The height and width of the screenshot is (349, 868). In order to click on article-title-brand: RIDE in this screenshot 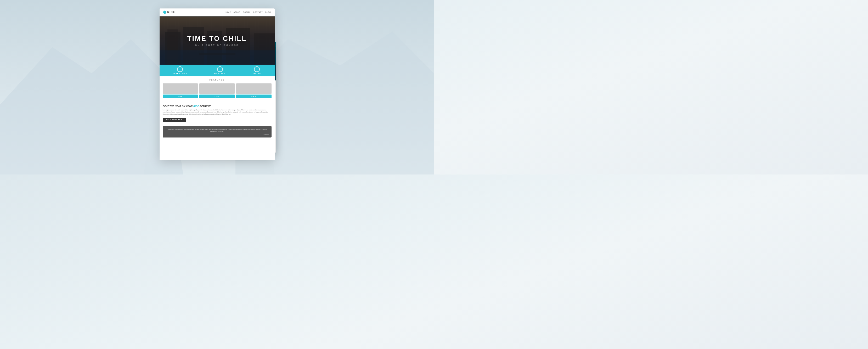, I will do `click(196, 106)`.